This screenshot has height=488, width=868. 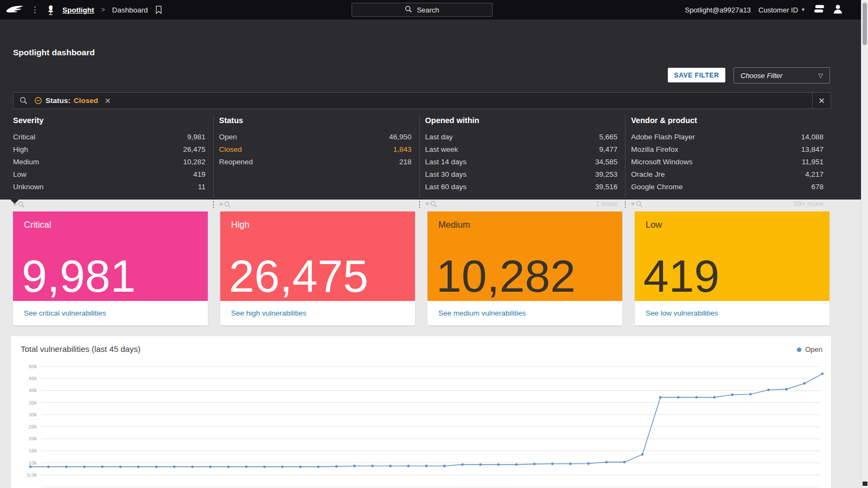 What do you see at coordinates (782, 10) in the screenshot?
I see `customer-id-menu: Customer ID ▼` at bounding box center [782, 10].